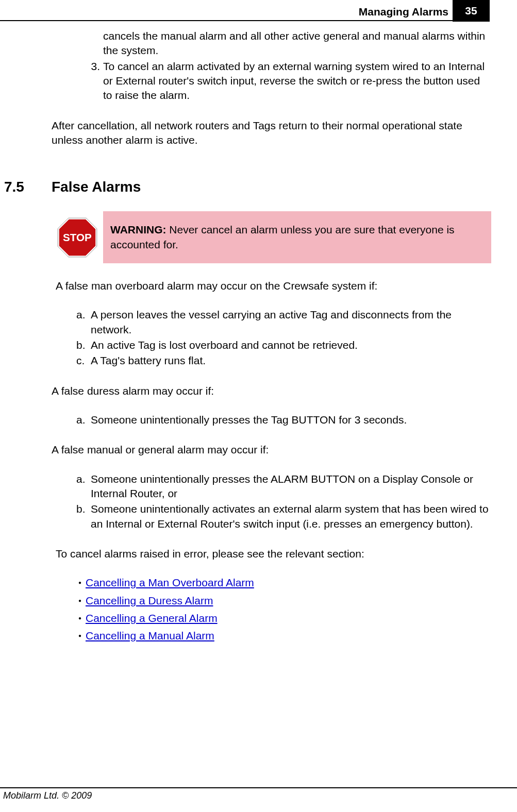 The height and width of the screenshot is (812, 517). I want to click on header-rule, so click(226, 21).